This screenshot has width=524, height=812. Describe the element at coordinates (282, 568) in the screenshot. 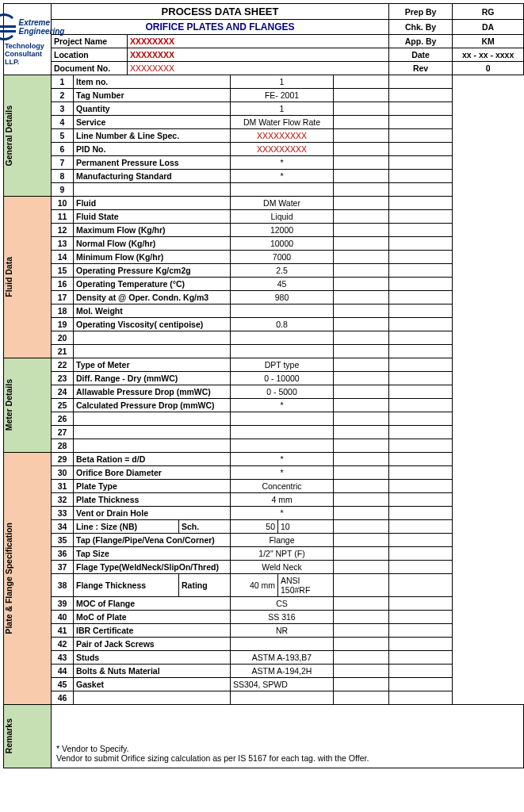

I see `row-value: Weld Neck` at that location.